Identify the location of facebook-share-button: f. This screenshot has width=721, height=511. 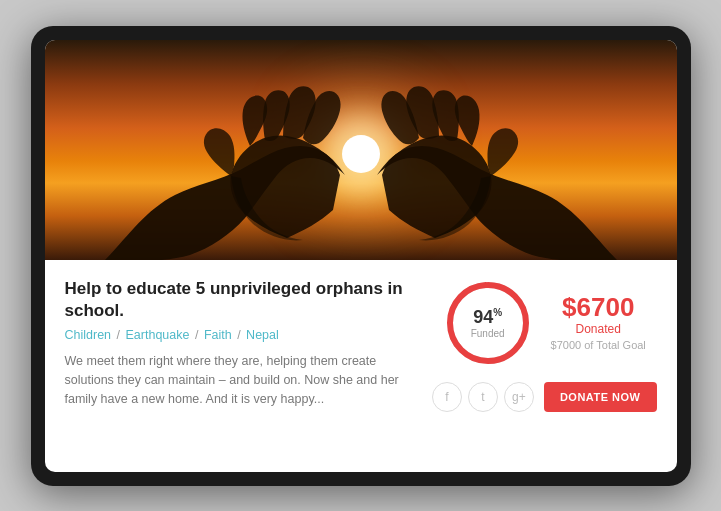
(447, 397).